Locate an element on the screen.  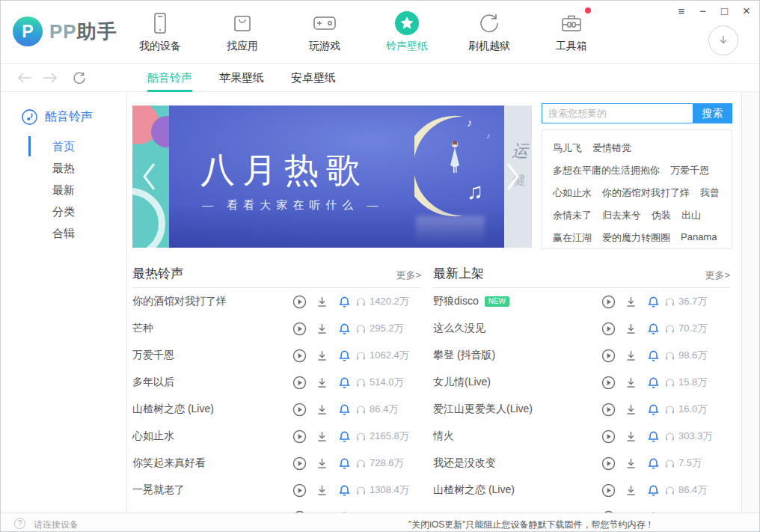
hot-search-term: 你的酒馆对我打了烊 is located at coordinates (646, 193).